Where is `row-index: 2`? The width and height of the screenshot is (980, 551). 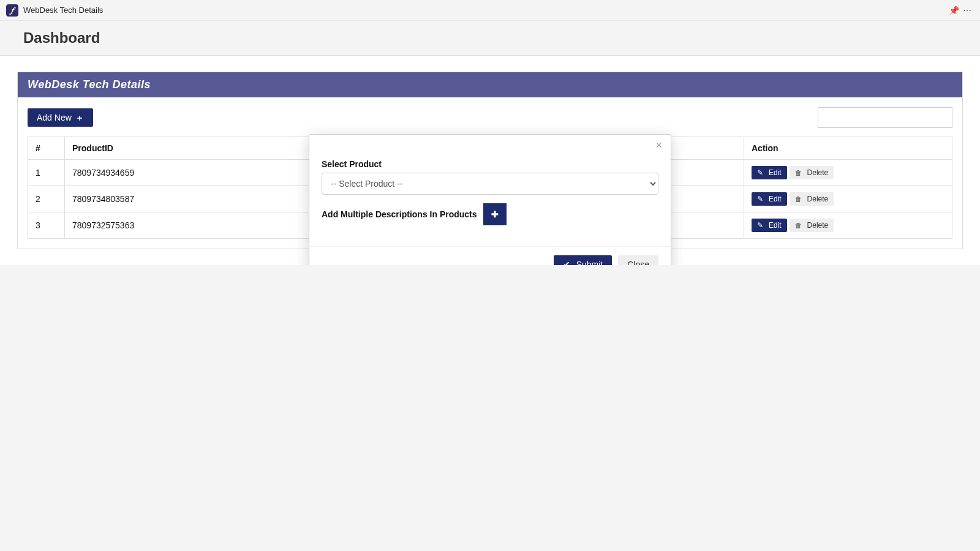
row-index: 2 is located at coordinates (47, 200).